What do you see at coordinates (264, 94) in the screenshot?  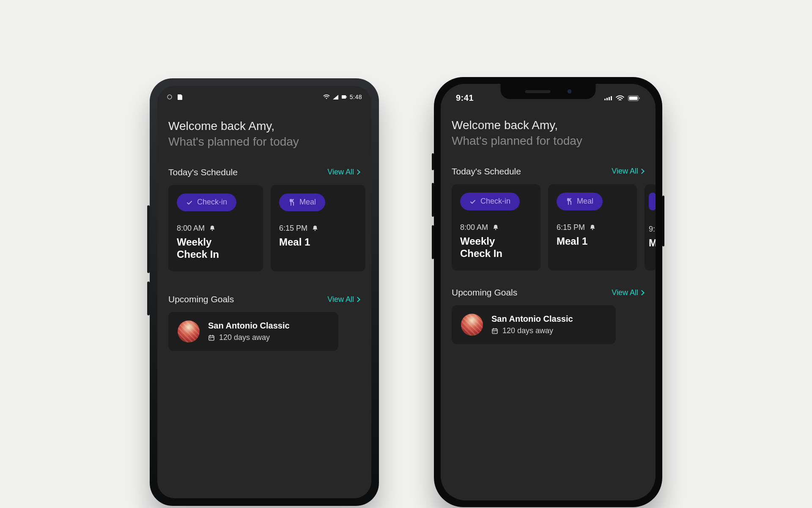 I see `android-status-bar: 5:48` at bounding box center [264, 94].